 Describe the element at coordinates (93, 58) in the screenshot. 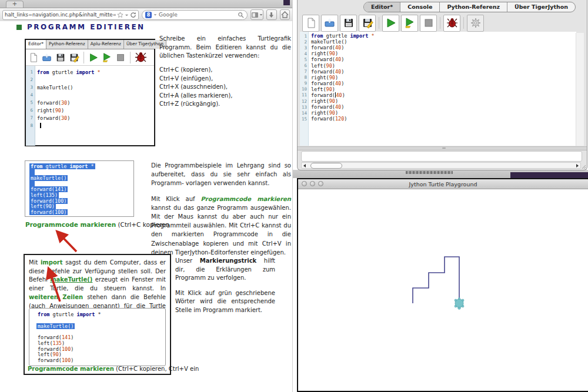

I see `run-icon` at that location.